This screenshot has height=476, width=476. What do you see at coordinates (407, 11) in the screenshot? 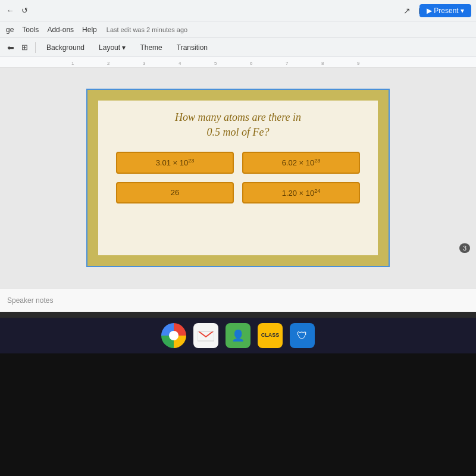
I see `trend-icon: ↗` at bounding box center [407, 11].